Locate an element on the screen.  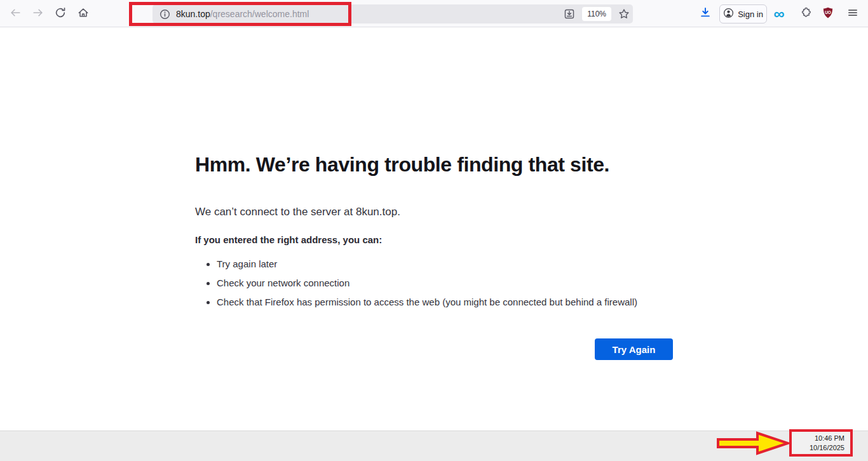
clock-date: 10/16/2025 is located at coordinates (827, 448).